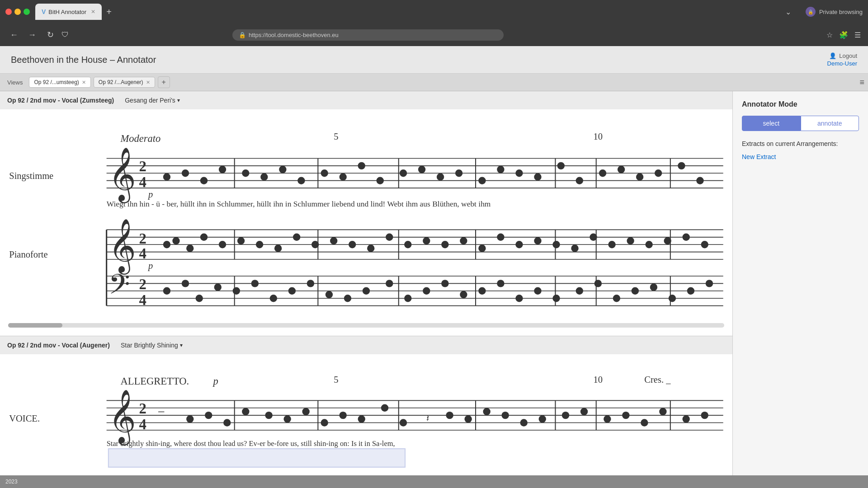 This screenshot has width=868, height=488. Describe the element at coordinates (811, 12) in the screenshot. I see `private-browsing-icon: 🔒` at that location.